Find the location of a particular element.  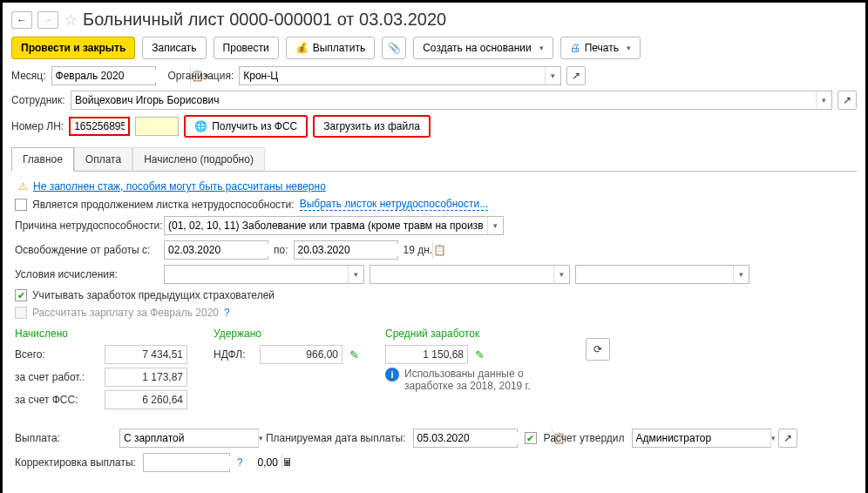

correction-label: Корректировка выплаты: is located at coordinates (75, 463).